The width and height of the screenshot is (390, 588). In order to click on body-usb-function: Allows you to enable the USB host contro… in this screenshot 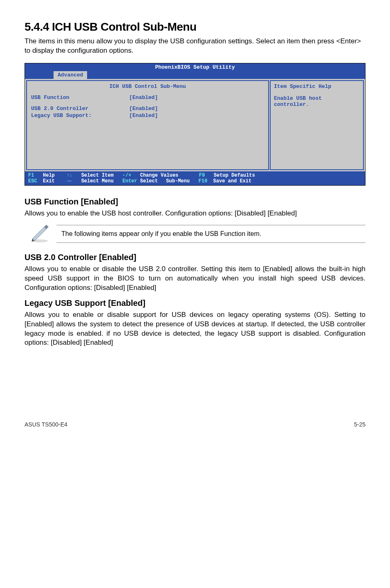, I will do `click(195, 213)`.